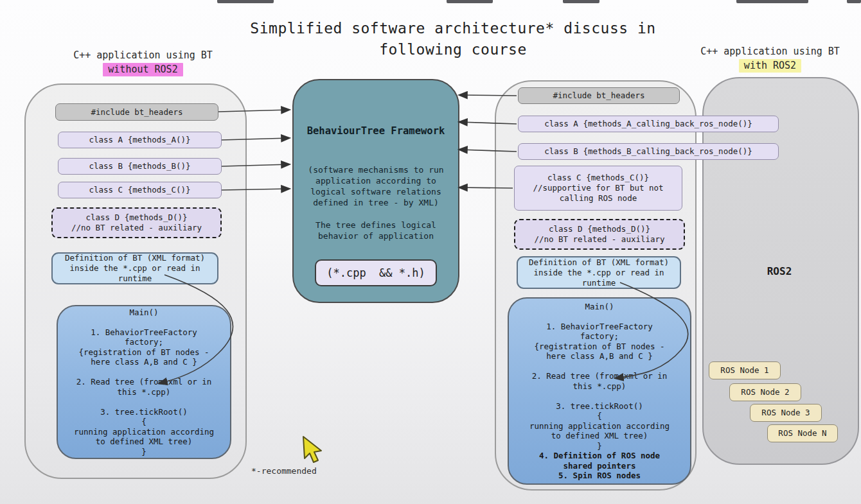 The height and width of the screenshot is (504, 861). Describe the element at coordinates (598, 188) in the screenshot. I see `right-class-c-box: class C {methods_C()} //supportive for B…` at that location.